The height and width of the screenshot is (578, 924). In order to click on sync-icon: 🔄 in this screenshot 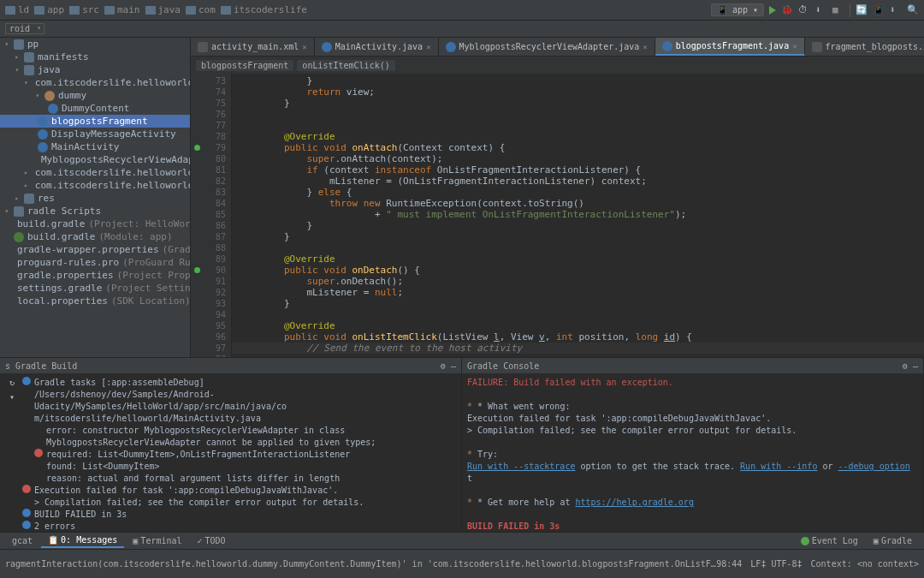, I will do `click(862, 10)`.